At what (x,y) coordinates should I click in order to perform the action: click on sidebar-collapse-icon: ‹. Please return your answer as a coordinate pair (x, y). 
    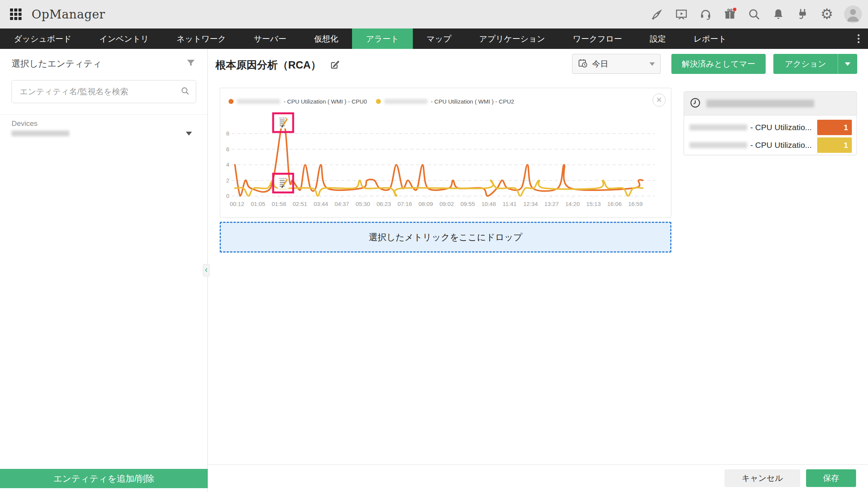
    Looking at the image, I should click on (206, 270).